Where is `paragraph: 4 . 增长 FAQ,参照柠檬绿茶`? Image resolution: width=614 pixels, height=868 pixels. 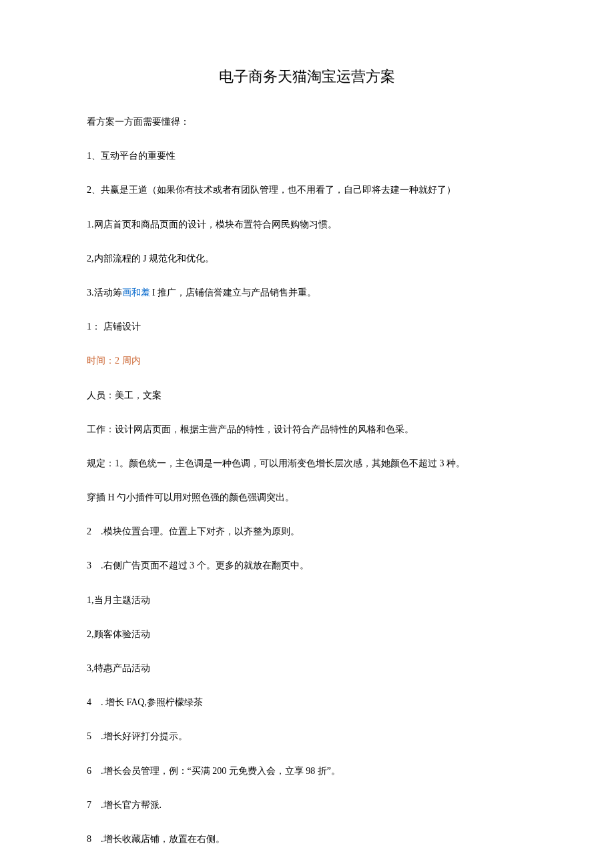 paragraph: 4 . 增长 FAQ,参照柠檬绿茶 is located at coordinates (307, 702).